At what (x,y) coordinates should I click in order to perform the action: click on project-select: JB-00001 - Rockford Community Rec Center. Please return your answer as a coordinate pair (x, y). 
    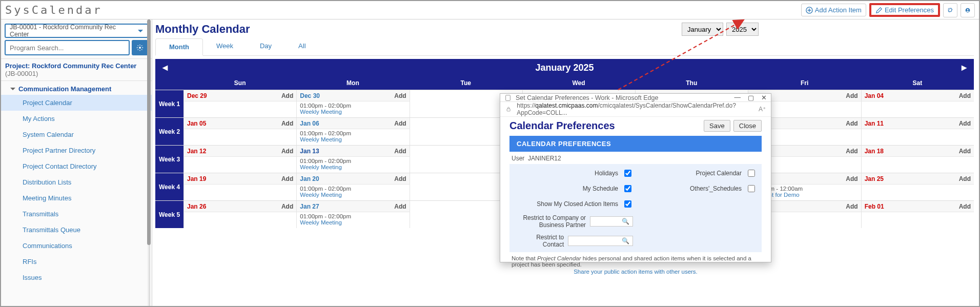
    Looking at the image, I should click on (76, 31).